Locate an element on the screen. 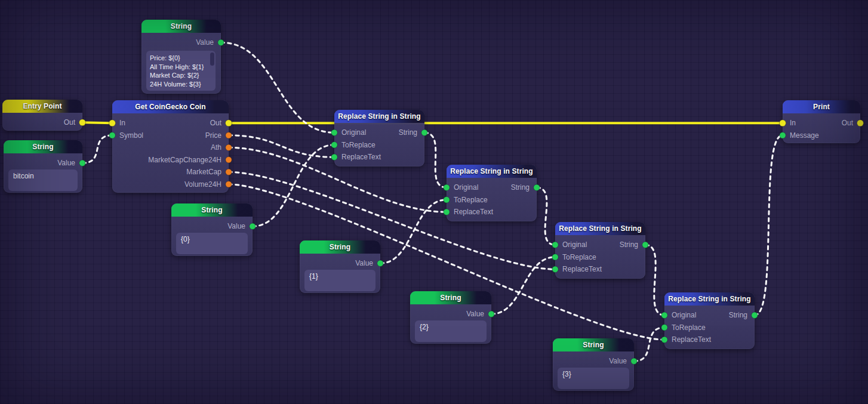 The width and height of the screenshot is (868, 404). node-title: Print is located at coordinates (821, 107).